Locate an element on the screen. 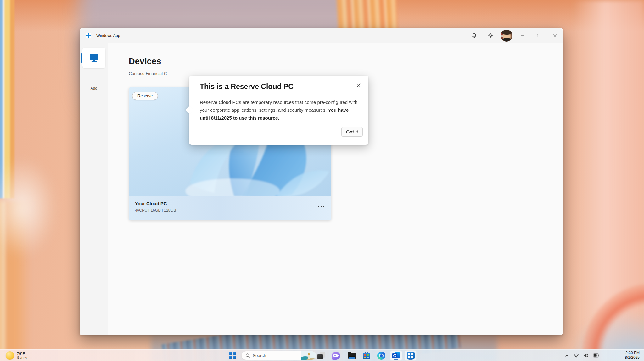 This screenshot has height=361, width=644. monitor-icon is located at coordinates (94, 58).